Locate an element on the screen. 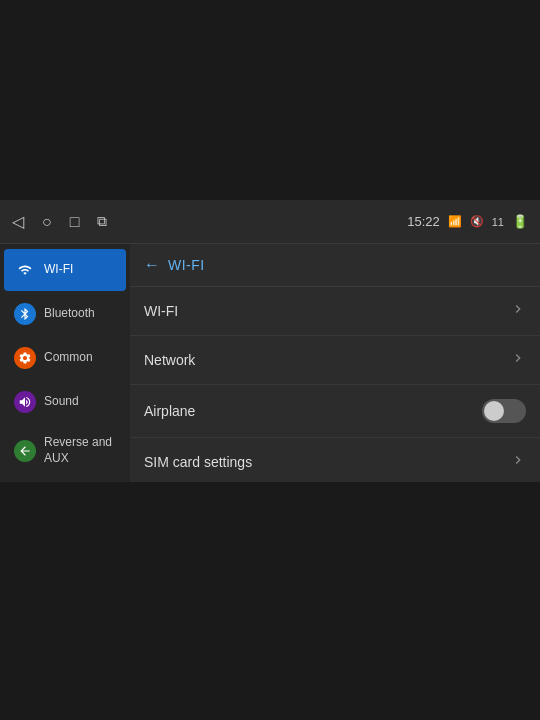 This screenshot has width=540, height=720. sidebar-item-reverse: Reverse and AUX is located at coordinates (65, 450).